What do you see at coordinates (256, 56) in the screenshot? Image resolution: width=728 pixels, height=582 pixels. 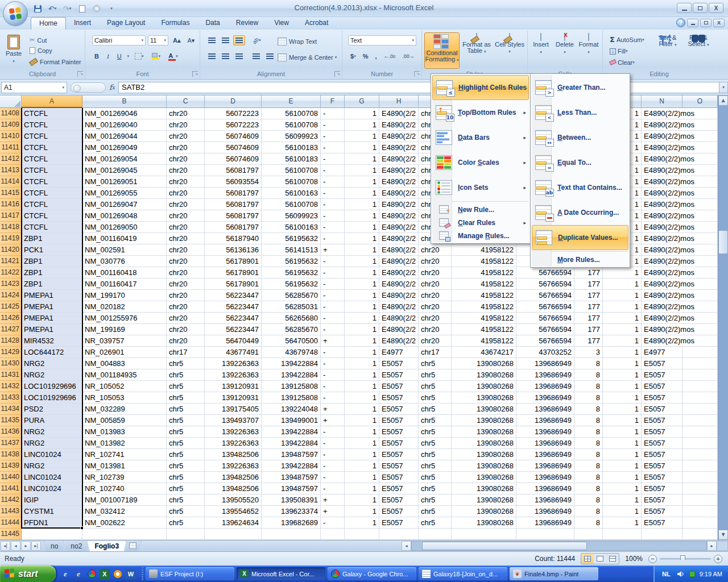 I see `decrease-indent-button` at bounding box center [256, 56].